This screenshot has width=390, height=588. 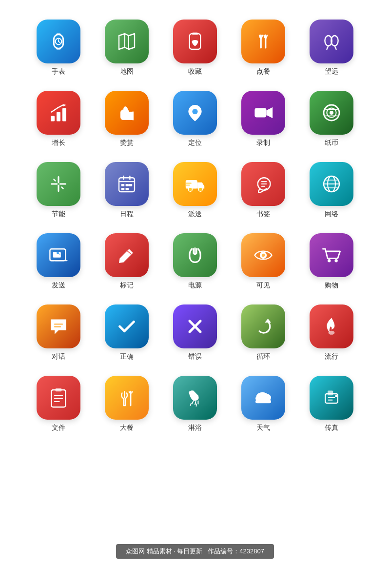 I want to click on icon-label-chat: 对话, so click(x=58, y=357).